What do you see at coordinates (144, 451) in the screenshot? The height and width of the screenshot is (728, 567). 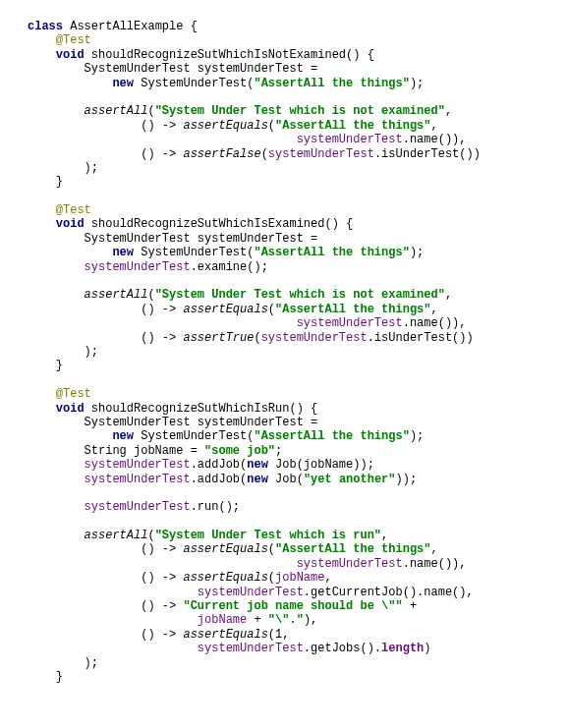 I see `string-type: String jobName =` at bounding box center [144, 451].